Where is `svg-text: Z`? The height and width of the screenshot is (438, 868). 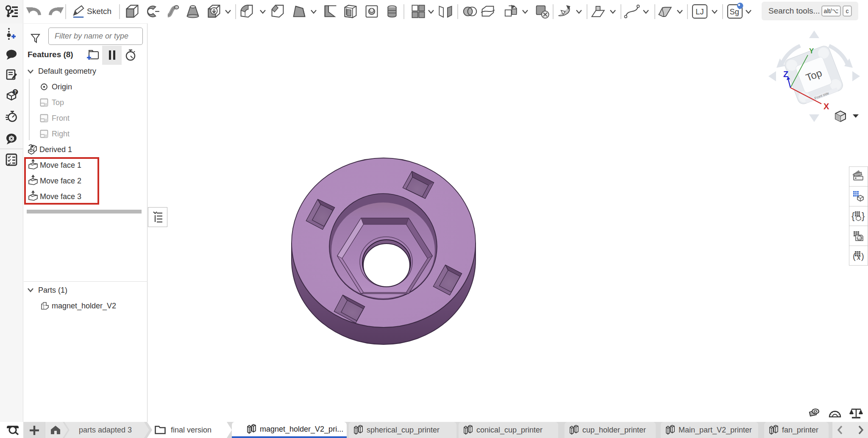 svg-text: Z is located at coordinates (786, 74).